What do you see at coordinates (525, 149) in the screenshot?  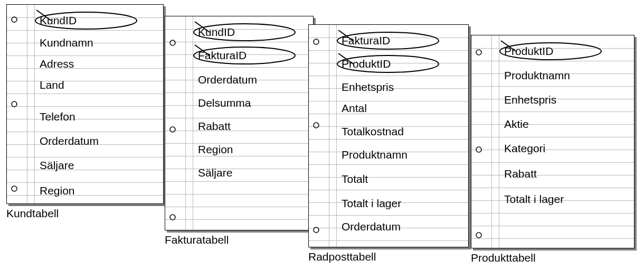 I see `produkttabell-field: Kategori` at bounding box center [525, 149].